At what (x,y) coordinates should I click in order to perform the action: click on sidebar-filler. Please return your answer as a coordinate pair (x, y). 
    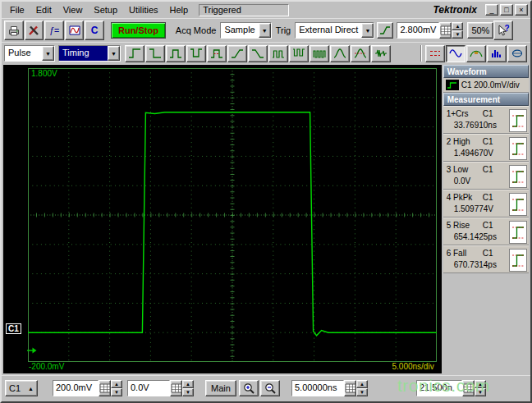
    Looking at the image, I should click on (486, 323).